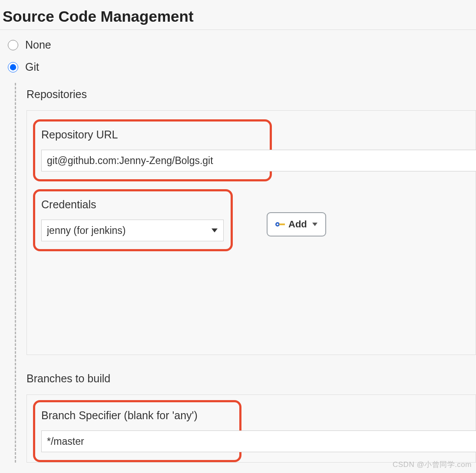  Describe the element at coordinates (255, 224) in the screenshot. I see `credentials-row: Credentials jenny (for jenkins) Add` at that location.